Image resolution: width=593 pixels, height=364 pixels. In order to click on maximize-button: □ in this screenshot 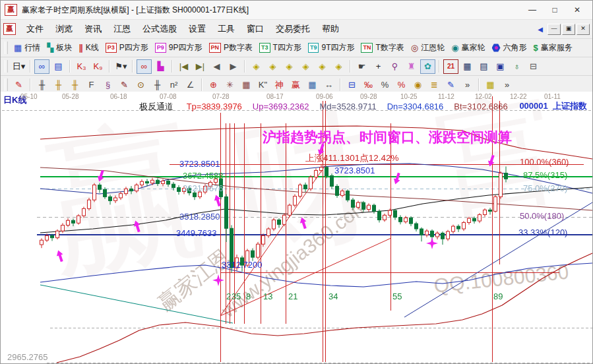, I will do `click(555, 10)`.